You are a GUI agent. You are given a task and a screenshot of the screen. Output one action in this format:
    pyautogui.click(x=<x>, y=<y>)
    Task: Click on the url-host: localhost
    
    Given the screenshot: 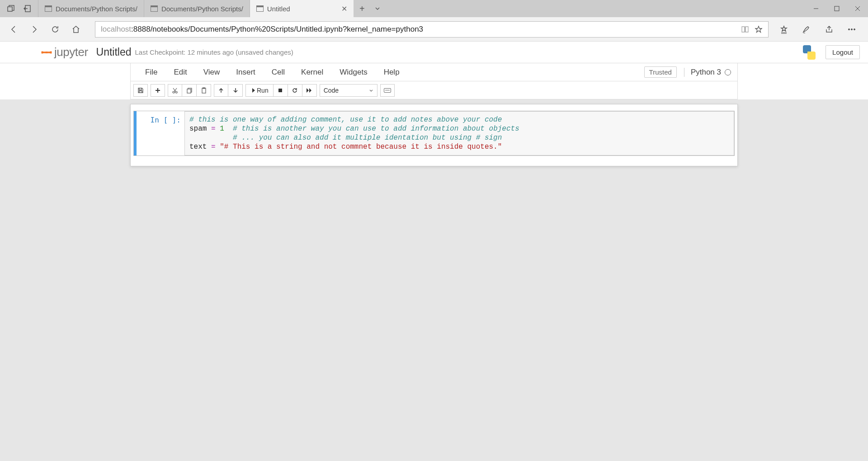 What is the action you would take?
    pyautogui.click(x=116, y=29)
    